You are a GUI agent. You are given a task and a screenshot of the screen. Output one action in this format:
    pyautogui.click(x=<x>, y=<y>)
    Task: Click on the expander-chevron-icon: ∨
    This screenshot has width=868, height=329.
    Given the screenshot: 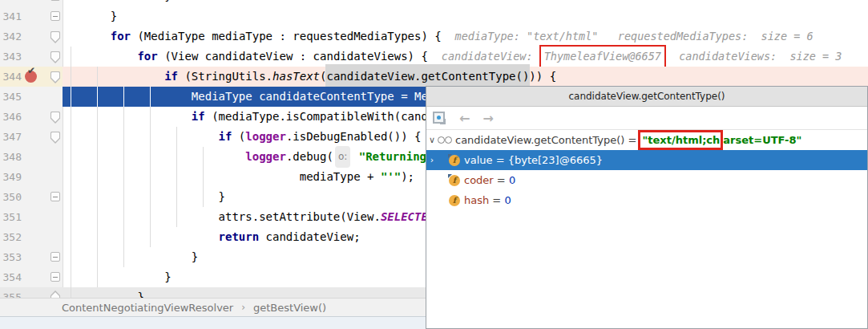 What is the action you would take?
    pyautogui.click(x=432, y=140)
    